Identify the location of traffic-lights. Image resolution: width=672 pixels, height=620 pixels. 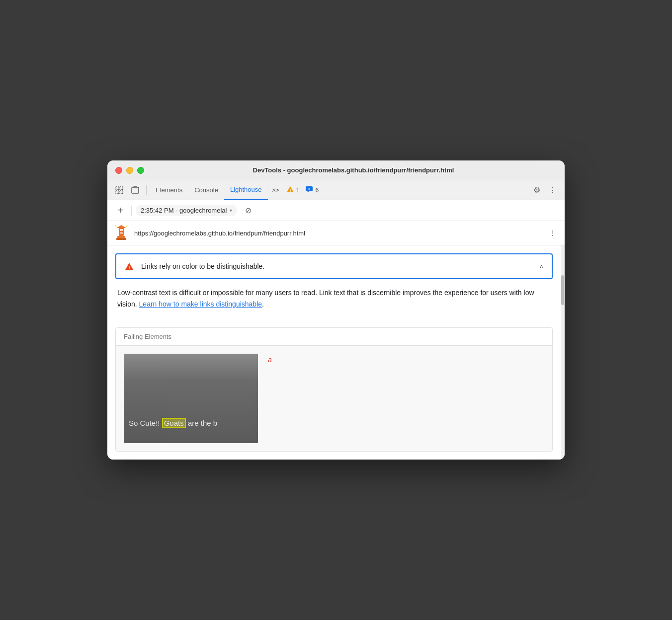
(130, 170).